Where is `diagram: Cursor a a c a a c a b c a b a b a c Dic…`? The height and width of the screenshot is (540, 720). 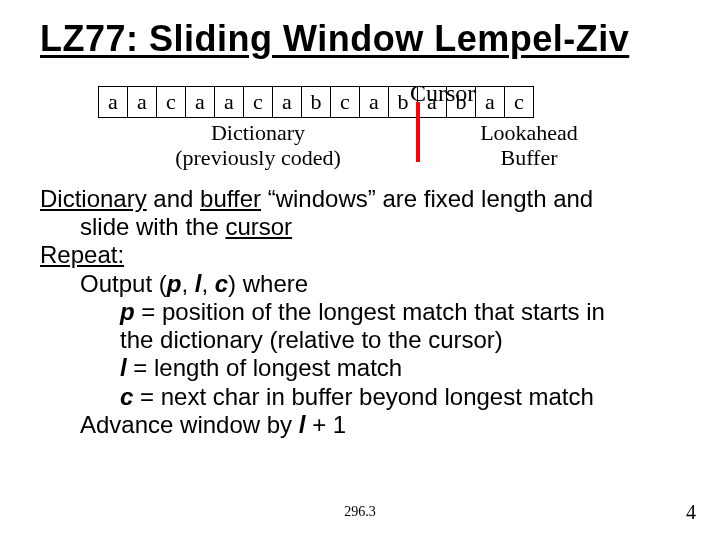
diagram: Cursor a a c a a c a b c a b a b a c Dic… is located at coordinates (360, 128).